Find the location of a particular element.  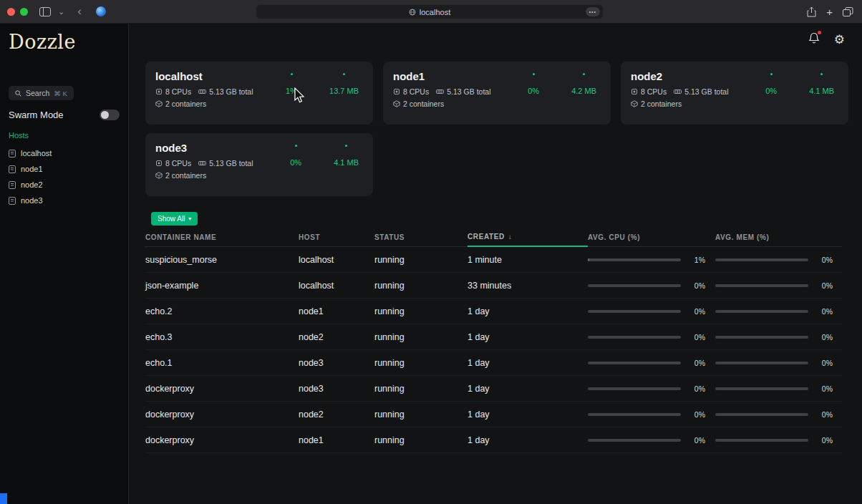

notification-dot is located at coordinates (819, 33).